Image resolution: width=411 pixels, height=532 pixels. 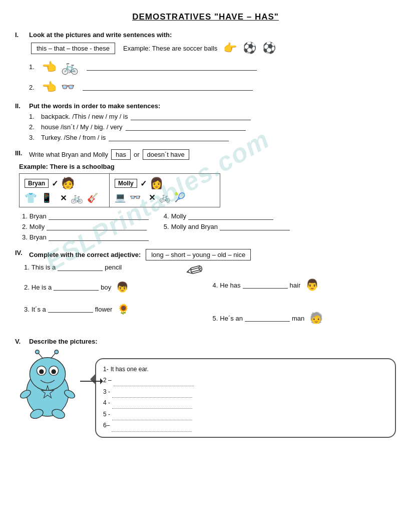 What do you see at coordinates (107, 415) in the screenshot?
I see `bubble-num-5: 5 -` at bounding box center [107, 415].